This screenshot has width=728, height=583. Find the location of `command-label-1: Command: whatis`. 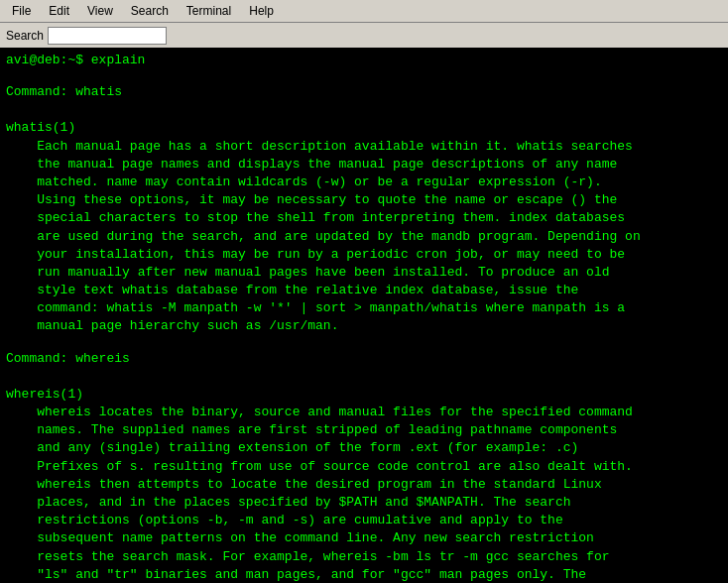

command-label-1: Command: whatis is located at coordinates (364, 92).